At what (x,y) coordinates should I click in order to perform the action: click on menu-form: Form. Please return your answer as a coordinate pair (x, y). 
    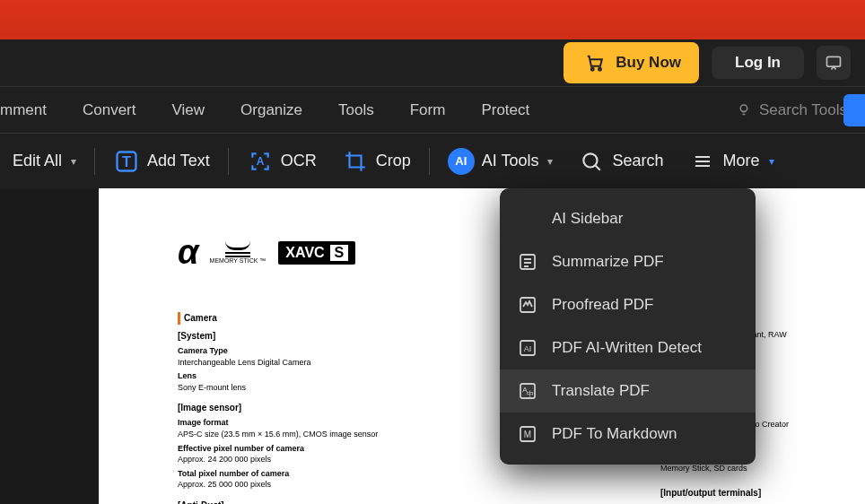
    Looking at the image, I should click on (428, 109).